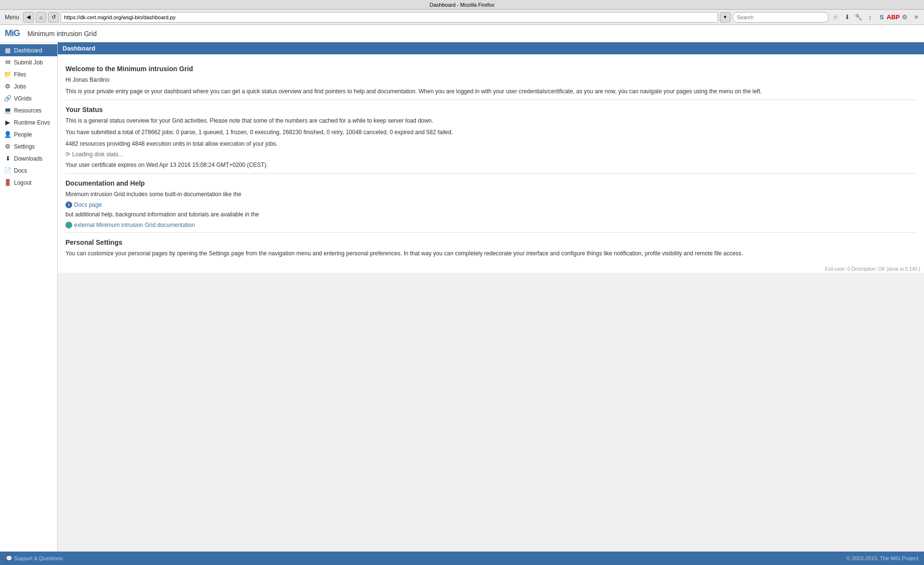  I want to click on back-button: ◀, so click(28, 17).